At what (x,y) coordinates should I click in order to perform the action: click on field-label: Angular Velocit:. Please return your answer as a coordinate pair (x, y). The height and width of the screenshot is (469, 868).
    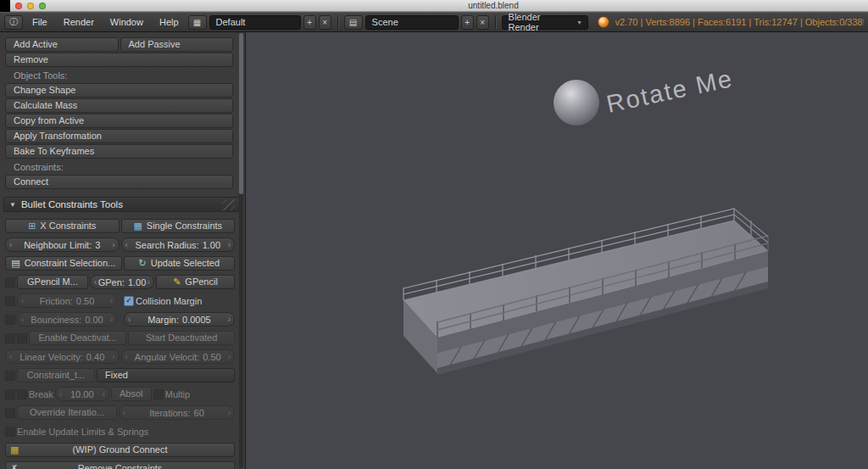
    Looking at the image, I should click on (167, 357).